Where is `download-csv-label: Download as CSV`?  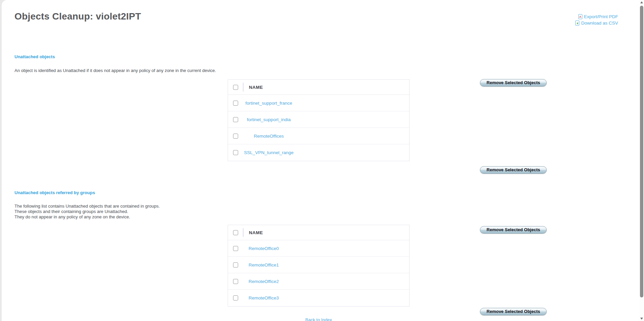
download-csv-label: Download as CSV is located at coordinates (600, 23).